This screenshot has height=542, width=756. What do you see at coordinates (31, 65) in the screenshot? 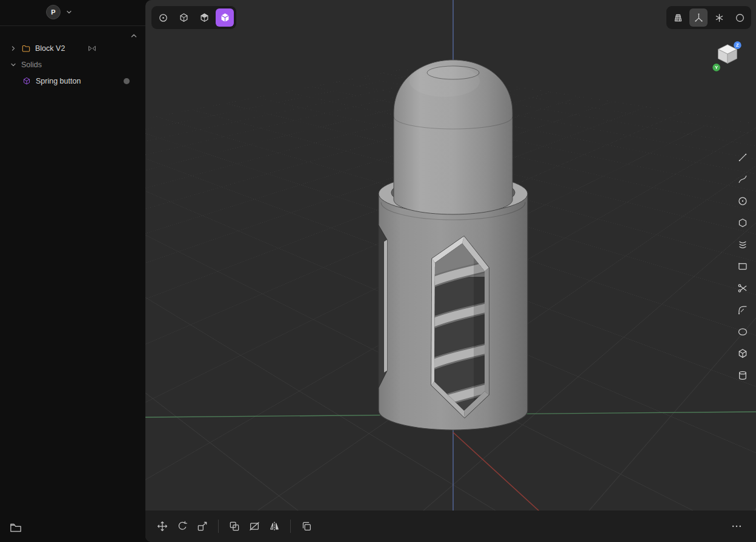
I see `solids-group-label: Solids` at bounding box center [31, 65].